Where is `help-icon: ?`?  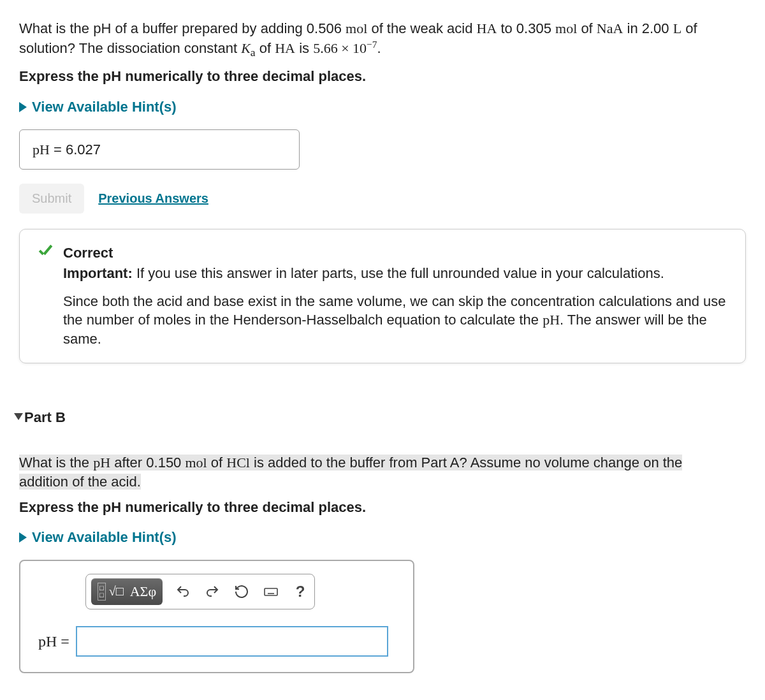
help-icon: ? is located at coordinates (300, 592).